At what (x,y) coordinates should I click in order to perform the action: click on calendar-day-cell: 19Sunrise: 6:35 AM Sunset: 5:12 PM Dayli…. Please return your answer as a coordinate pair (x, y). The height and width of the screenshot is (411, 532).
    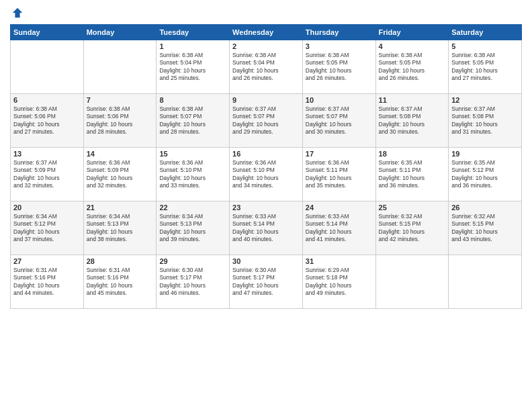
    Looking at the image, I should click on (485, 175).